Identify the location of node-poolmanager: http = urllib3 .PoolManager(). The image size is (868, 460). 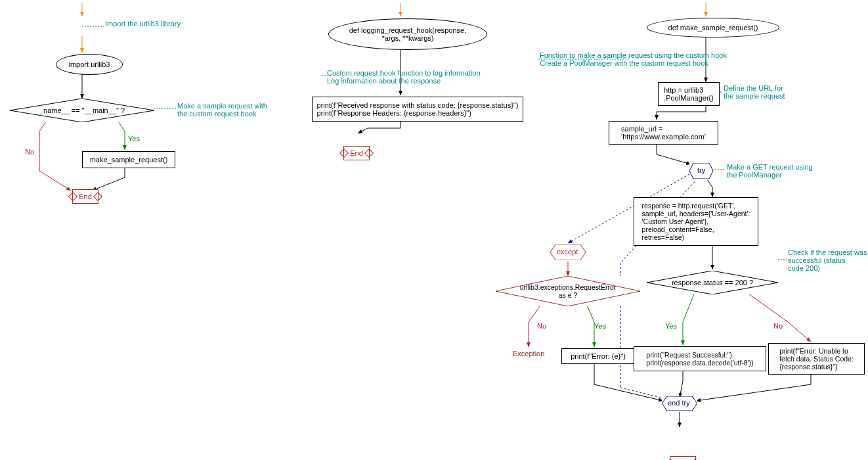
(689, 94).